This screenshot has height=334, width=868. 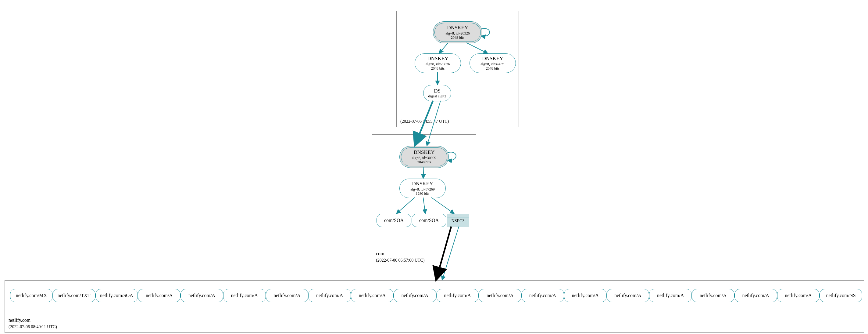 I want to click on com-zsk-dnskey: DNSKEY alg=8, id=37269 1280 bits, so click(x=423, y=188).